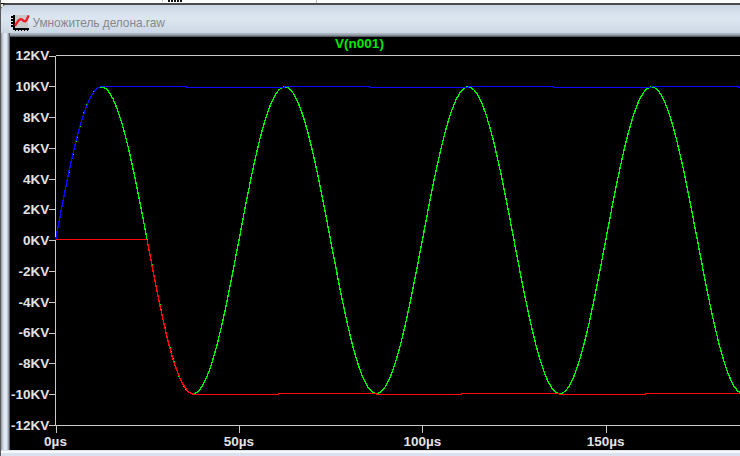 This screenshot has height=456, width=740. I want to click on svg-text: -6KV, so click(34, 332).